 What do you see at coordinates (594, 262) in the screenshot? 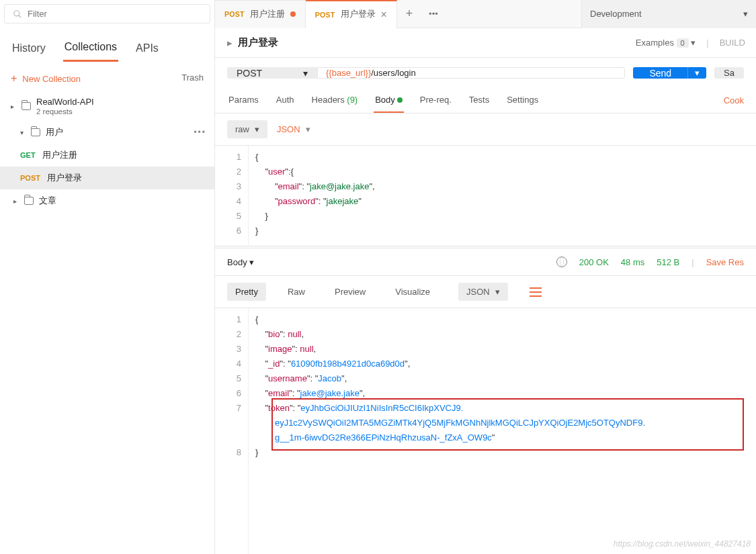
I see `status-code: 200 OK` at bounding box center [594, 262].